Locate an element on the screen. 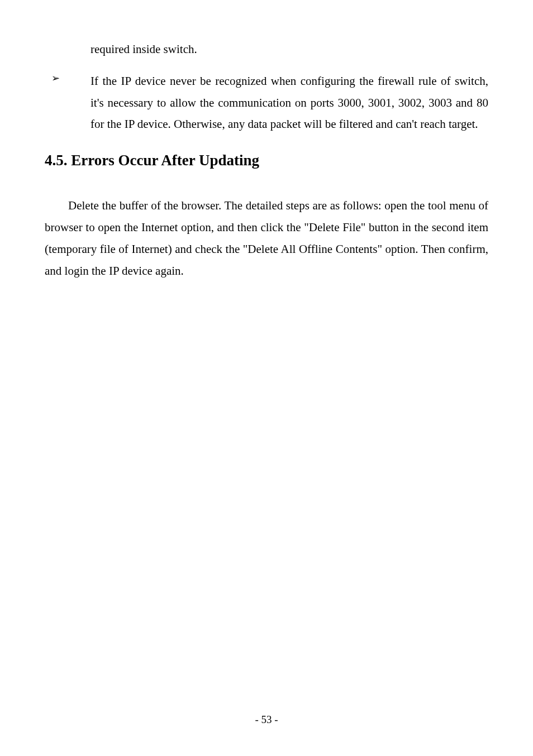 The image size is (533, 756). bullet-item: ➢ If the IP device never be recognized w… is located at coordinates (266, 103).